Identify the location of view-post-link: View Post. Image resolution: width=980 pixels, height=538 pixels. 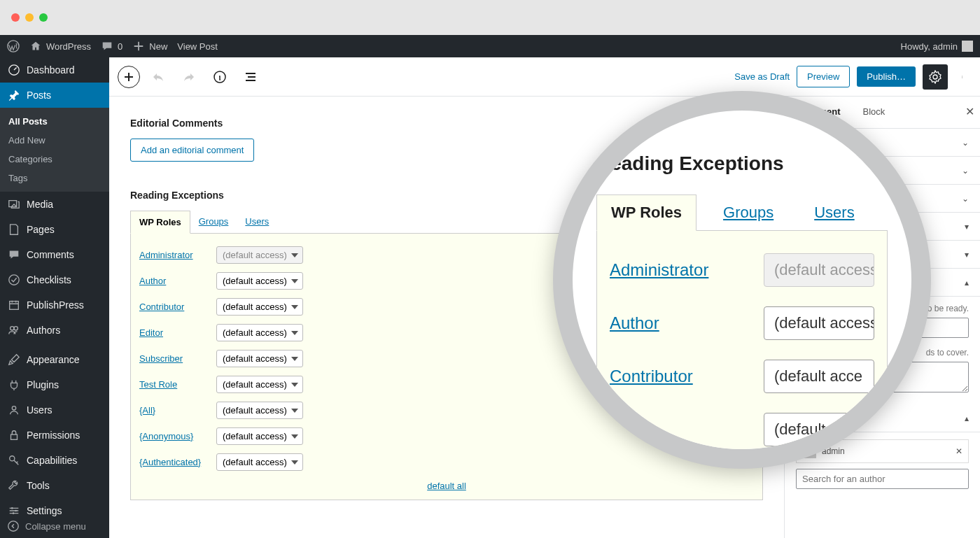
(197, 46).